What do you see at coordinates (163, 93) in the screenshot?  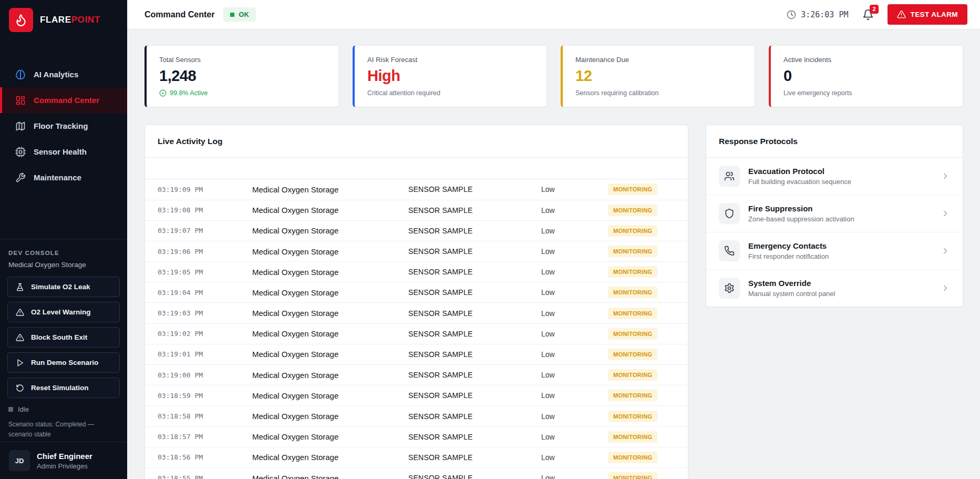 I see `check-circle-icon` at bounding box center [163, 93].